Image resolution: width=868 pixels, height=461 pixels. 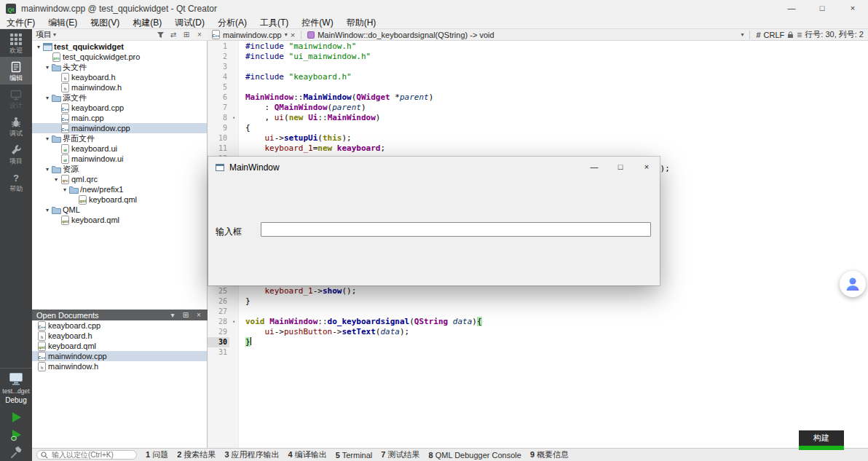 What do you see at coordinates (119, 179) in the screenshot?
I see `tree-item-qml-qrc: ▾qrcqml.qrc` at bounding box center [119, 179].